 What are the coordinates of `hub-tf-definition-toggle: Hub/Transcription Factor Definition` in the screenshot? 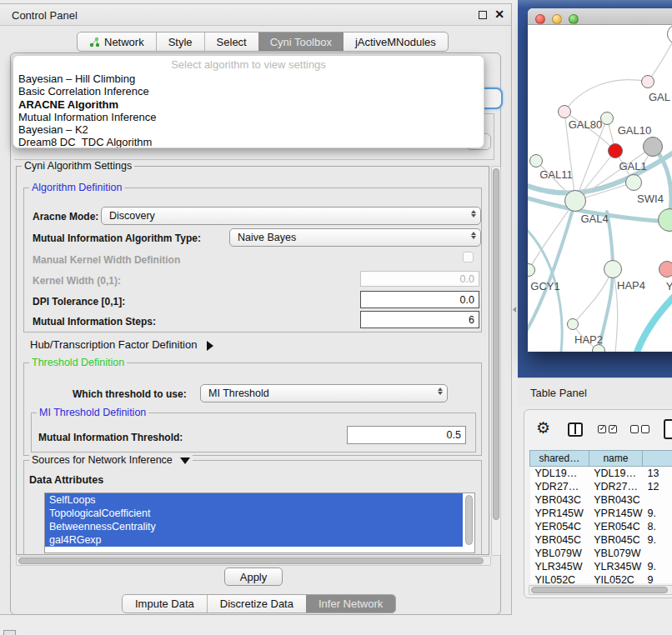 It's located at (122, 345).